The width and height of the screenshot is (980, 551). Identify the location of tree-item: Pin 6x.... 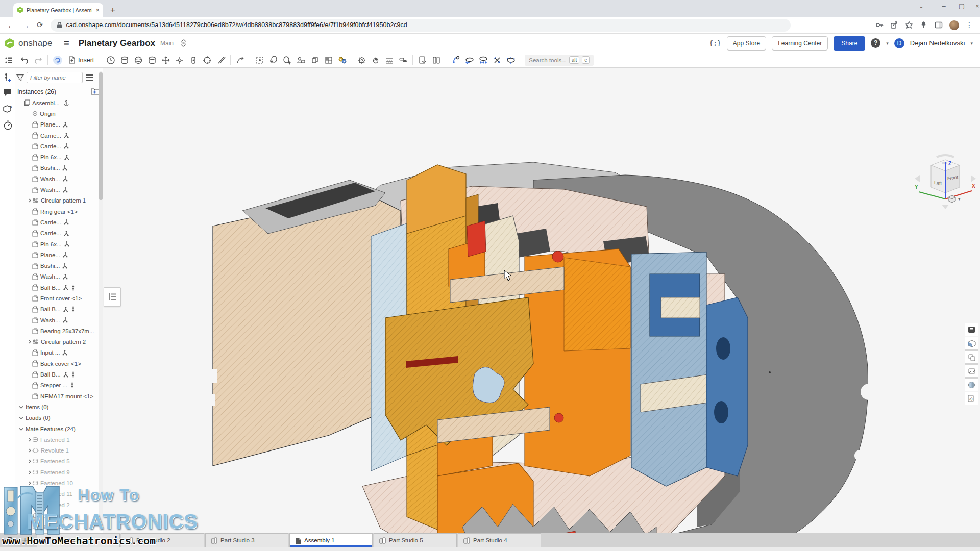
(56, 244).